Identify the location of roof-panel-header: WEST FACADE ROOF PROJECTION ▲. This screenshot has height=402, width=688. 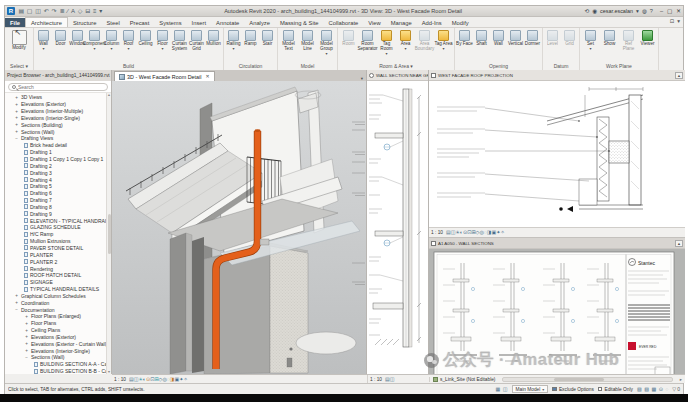
(557, 76).